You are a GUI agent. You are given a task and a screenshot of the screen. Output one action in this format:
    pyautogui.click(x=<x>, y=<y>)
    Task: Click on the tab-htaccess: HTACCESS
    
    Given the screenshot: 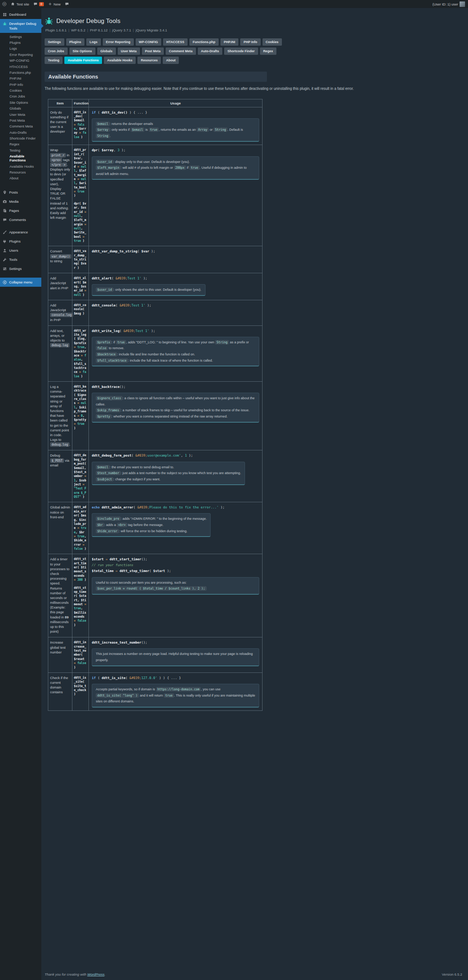 What is the action you would take?
    pyautogui.click(x=175, y=42)
    